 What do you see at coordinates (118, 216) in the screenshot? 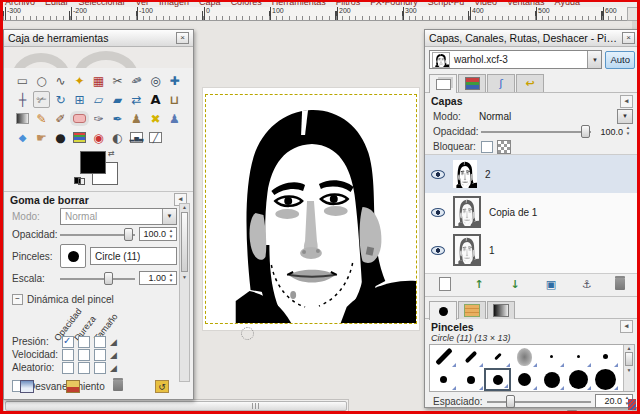
I see `mode-select: Normal ▼` at bounding box center [118, 216].